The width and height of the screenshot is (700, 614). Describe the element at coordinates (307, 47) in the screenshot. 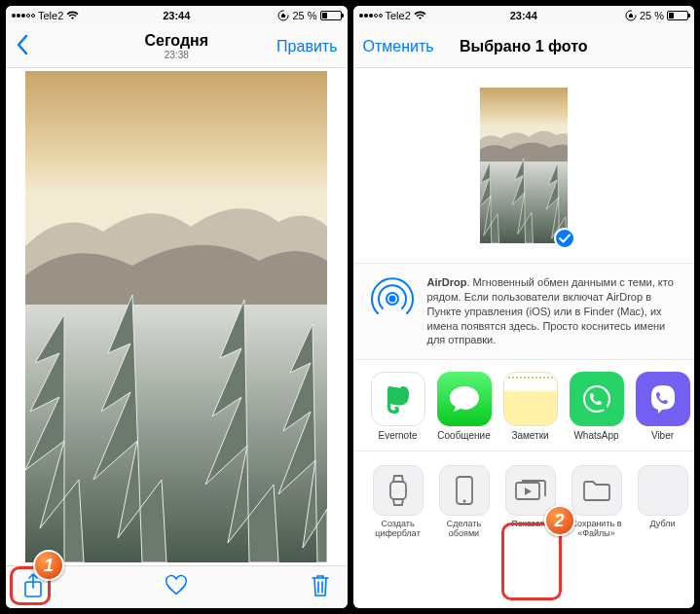

I see `edit-button: Править` at that location.